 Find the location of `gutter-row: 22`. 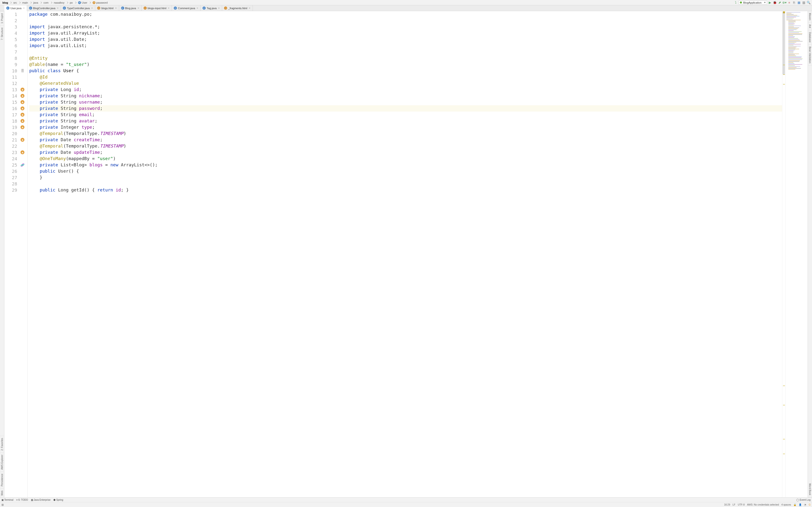

gutter-row: 22 is located at coordinates (16, 146).